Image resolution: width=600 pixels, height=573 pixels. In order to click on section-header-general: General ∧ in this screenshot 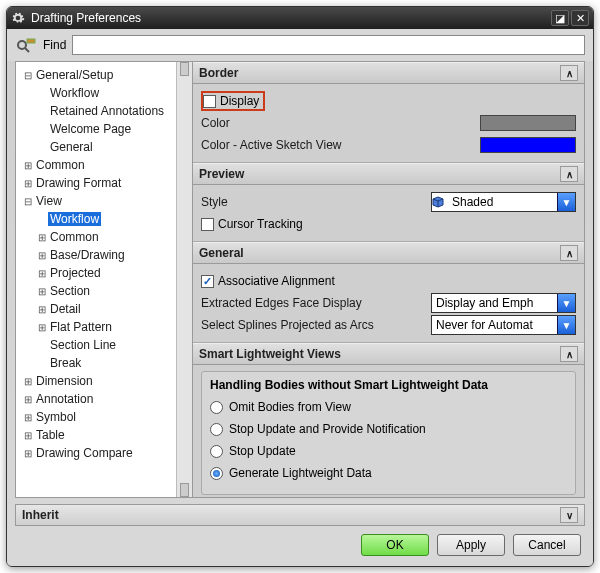, I will do `click(388, 253)`.